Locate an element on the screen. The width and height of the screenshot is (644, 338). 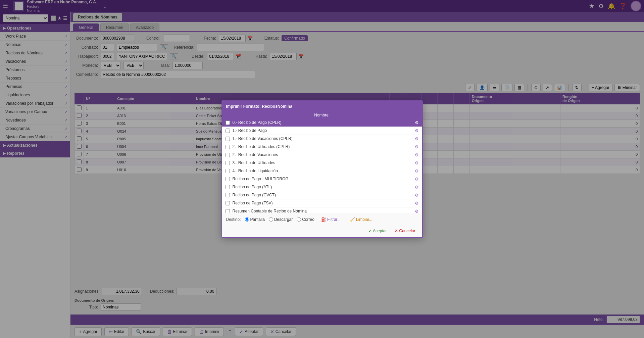
filtrar-btn: ⛽ Filtrar... is located at coordinates (331, 220).